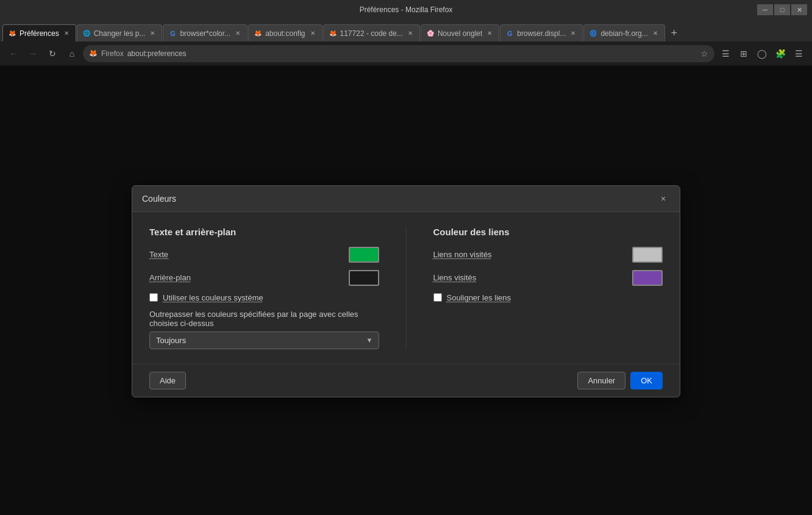 Image resolution: width=812 pixels, height=515 pixels. What do you see at coordinates (549, 288) in the screenshot?
I see `link-colors-section: Couleur des liens Liens non visités Lien…` at bounding box center [549, 288].